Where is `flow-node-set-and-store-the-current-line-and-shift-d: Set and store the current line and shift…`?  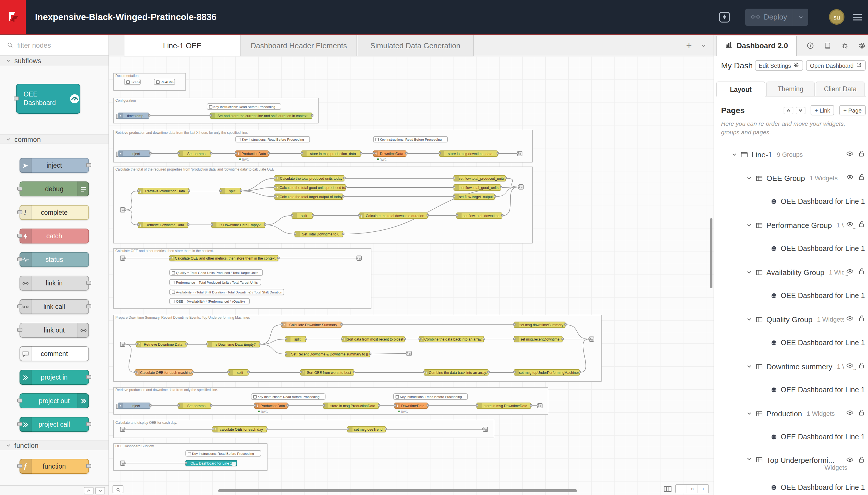
flow-node-set-and-store-the-current-line-and-shift-d: Set and store the current line and shift… is located at coordinates (261, 116).